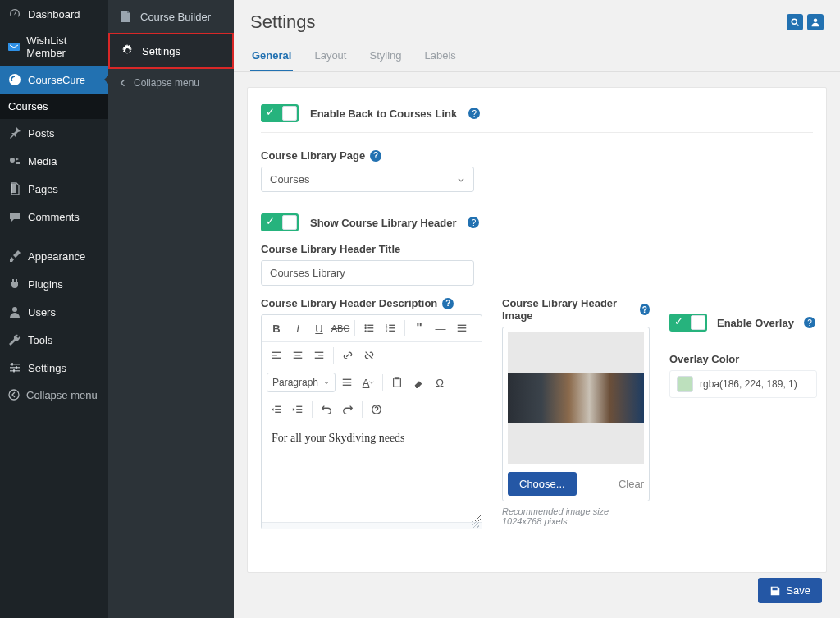 The height and width of the screenshot is (618, 840). I want to click on sidebar2-collapse: Collapse menu, so click(171, 83).